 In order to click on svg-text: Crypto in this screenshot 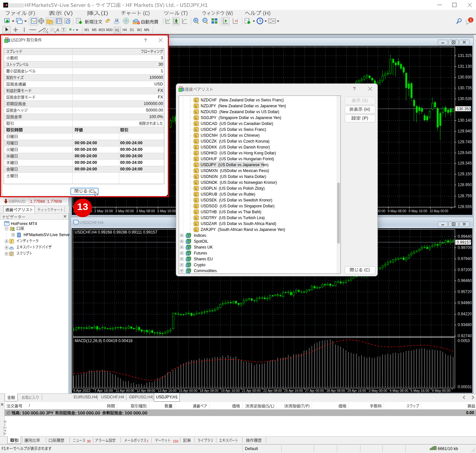, I will do `click(200, 265)`.